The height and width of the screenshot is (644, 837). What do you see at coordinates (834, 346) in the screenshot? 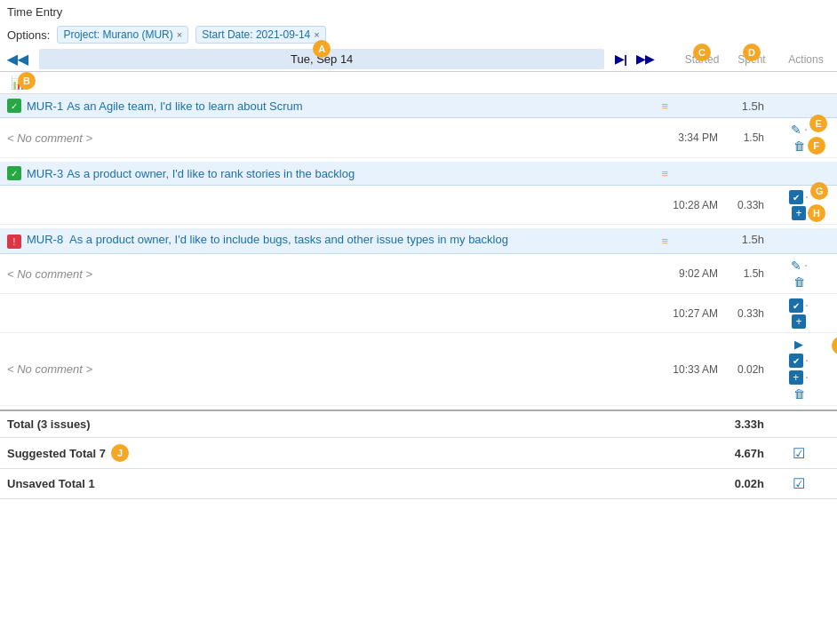
I see `annotation-i-badge: I` at bounding box center [834, 346].